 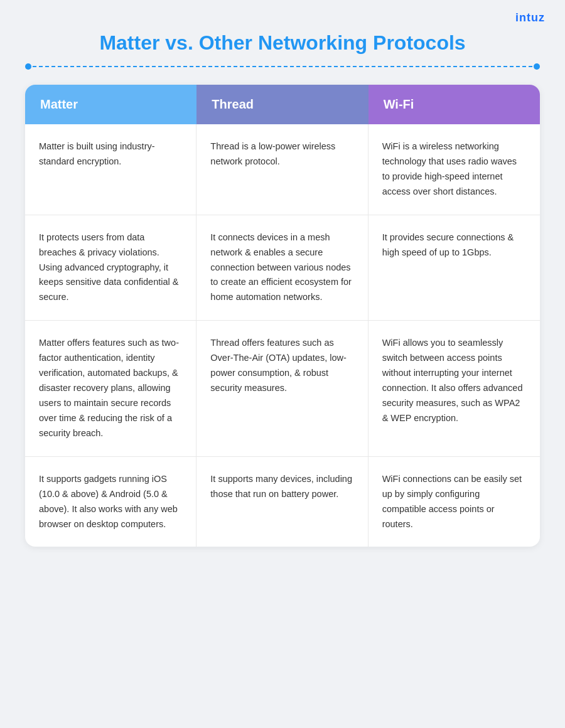 I want to click on table-row: Thread is a low-power wireless network p…, so click(x=282, y=169).